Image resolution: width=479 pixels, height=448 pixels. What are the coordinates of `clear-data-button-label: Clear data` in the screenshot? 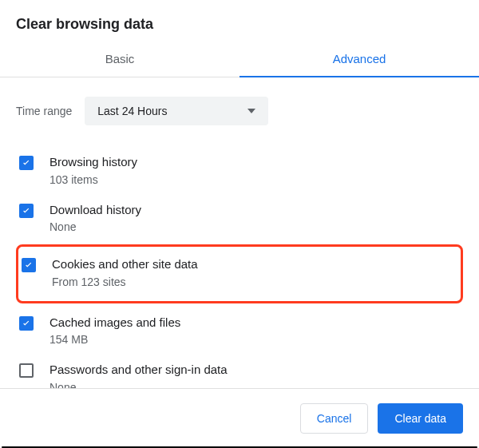 It's located at (420, 418).